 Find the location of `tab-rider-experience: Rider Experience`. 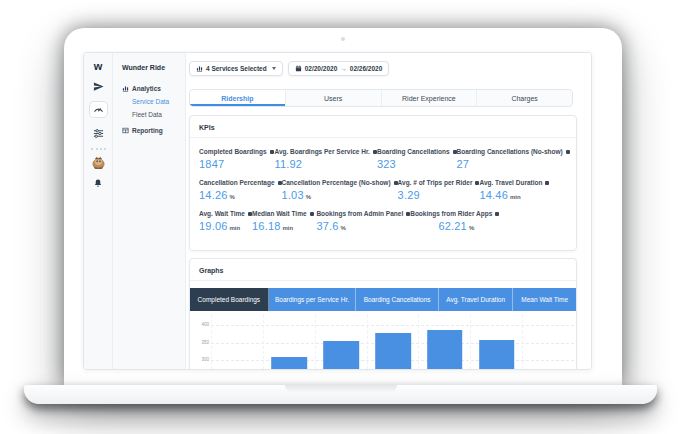

tab-rider-experience: Rider Experience is located at coordinates (430, 98).